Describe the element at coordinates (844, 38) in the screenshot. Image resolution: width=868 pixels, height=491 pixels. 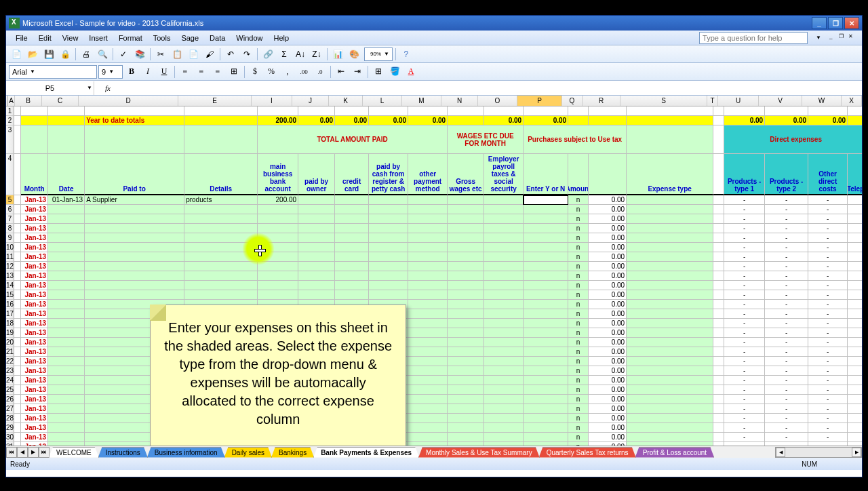
I see `doc-restore: ❐` at that location.